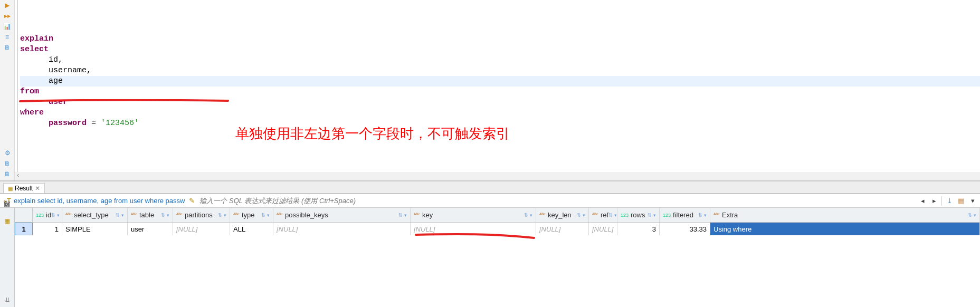 The width and height of the screenshot is (980, 307). What do you see at coordinates (559, 215) in the screenshot?
I see `column-label: key_len` at bounding box center [559, 215].